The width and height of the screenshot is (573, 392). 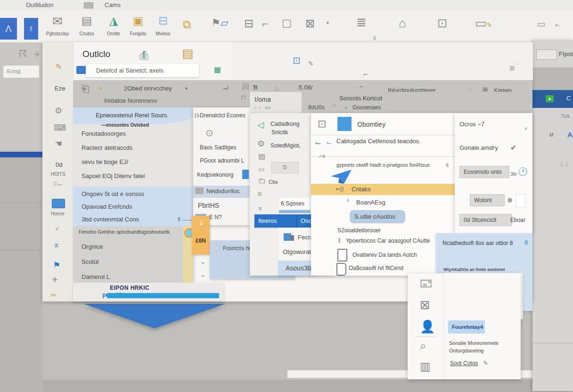 What do you see at coordinates (359, 230) in the screenshot?
I see `shortcut-item-5: S2ooatdetlorooer` at bounding box center [359, 230].